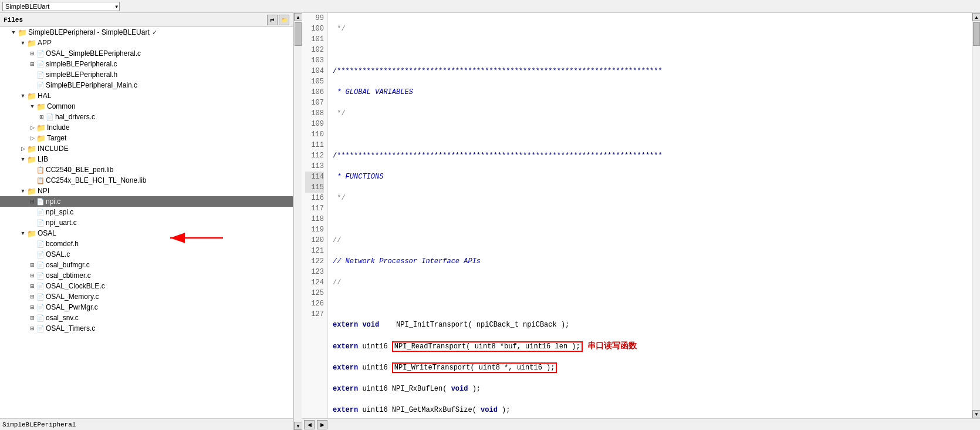  Describe the element at coordinates (147, 138) in the screenshot. I see `tree-item-target: ▷ 📁 Target` at that location.